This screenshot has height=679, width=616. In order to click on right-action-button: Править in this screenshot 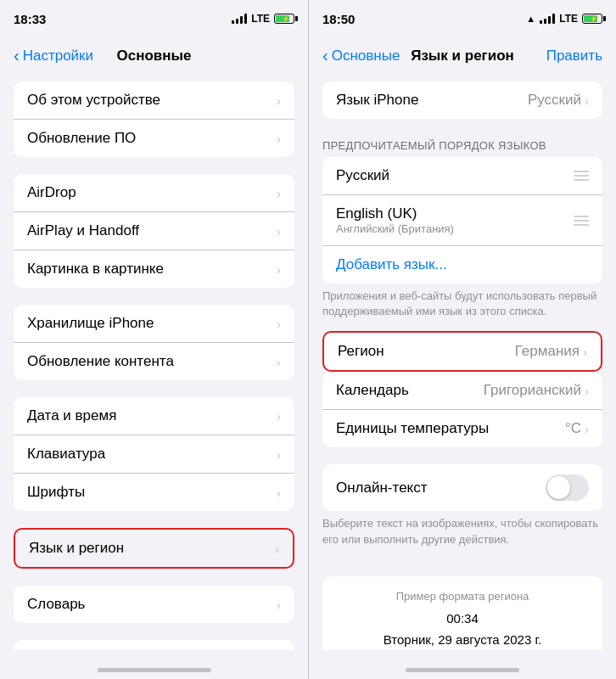, I will do `click(574, 56)`.